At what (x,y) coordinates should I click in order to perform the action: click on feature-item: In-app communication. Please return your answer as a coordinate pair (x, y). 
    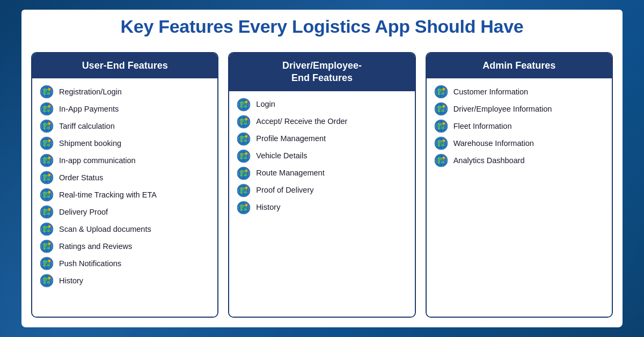
    Looking at the image, I should click on (125, 160).